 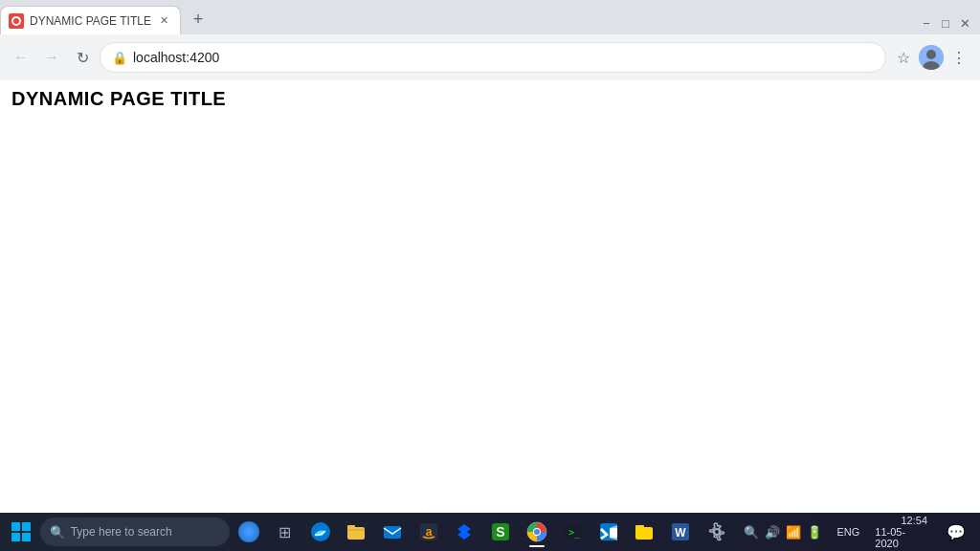 I want to click on svg-text: S, so click(x=500, y=532).